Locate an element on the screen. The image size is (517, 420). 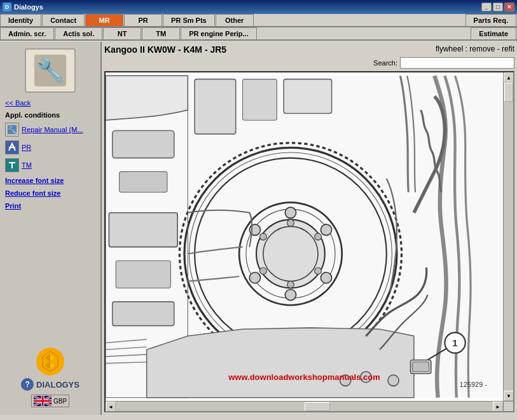
scroll-h-thumb is located at coordinates (317, 407).